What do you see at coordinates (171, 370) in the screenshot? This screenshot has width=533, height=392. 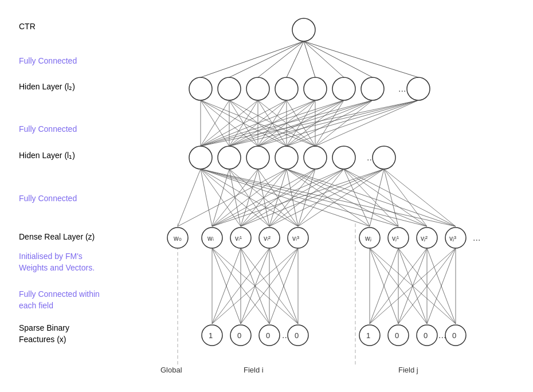 I see `global-label: Global` at bounding box center [171, 370].